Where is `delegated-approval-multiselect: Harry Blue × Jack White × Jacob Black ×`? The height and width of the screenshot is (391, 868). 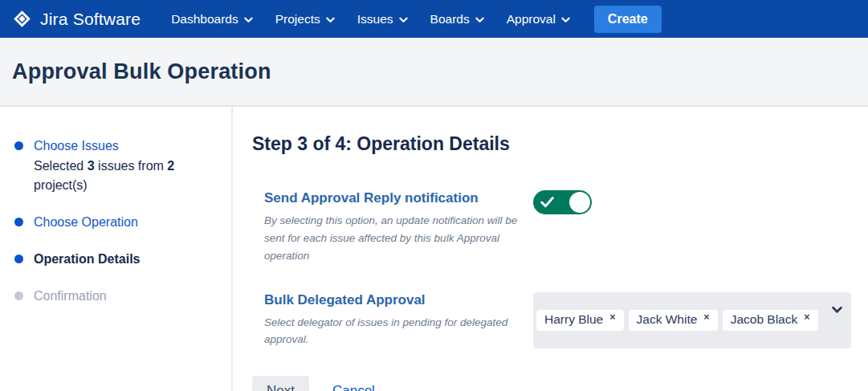
delegated-approval-multiselect: Harry Blue × Jack White × Jacob Black × is located at coordinates (692, 321).